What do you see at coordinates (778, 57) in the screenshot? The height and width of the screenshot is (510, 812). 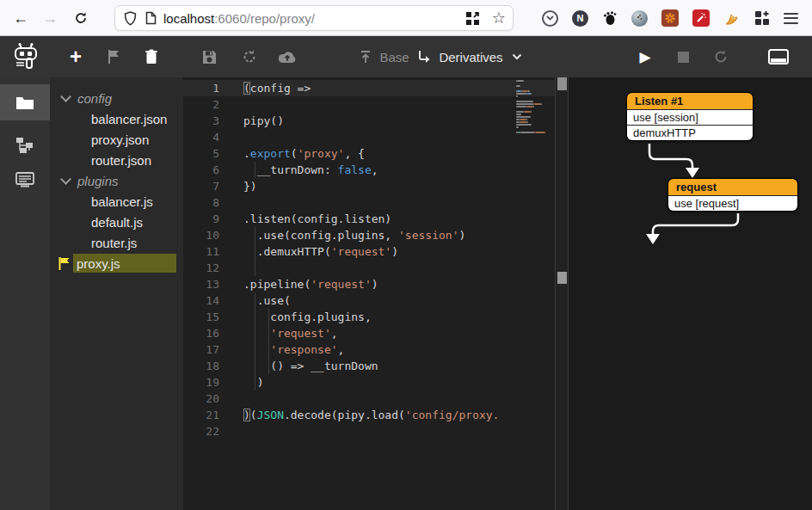 I see `console-button` at bounding box center [778, 57].